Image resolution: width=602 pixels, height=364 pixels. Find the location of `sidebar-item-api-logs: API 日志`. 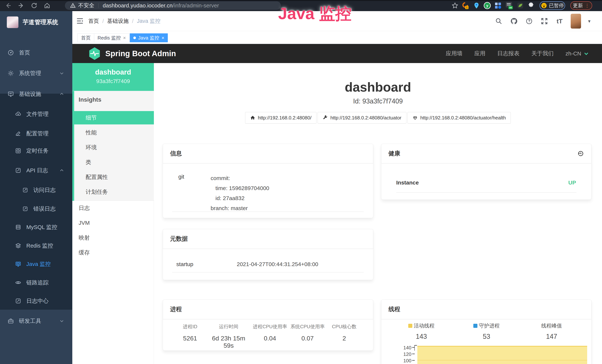

sidebar-item-api-logs: API 日志 is located at coordinates (36, 171).